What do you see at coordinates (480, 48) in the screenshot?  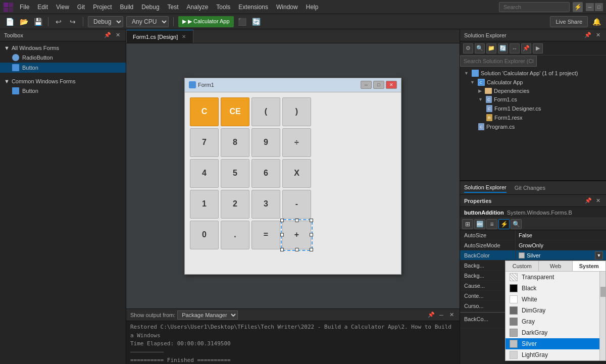 I see `se-tool-btn-2: 🔍` at bounding box center [480, 48].